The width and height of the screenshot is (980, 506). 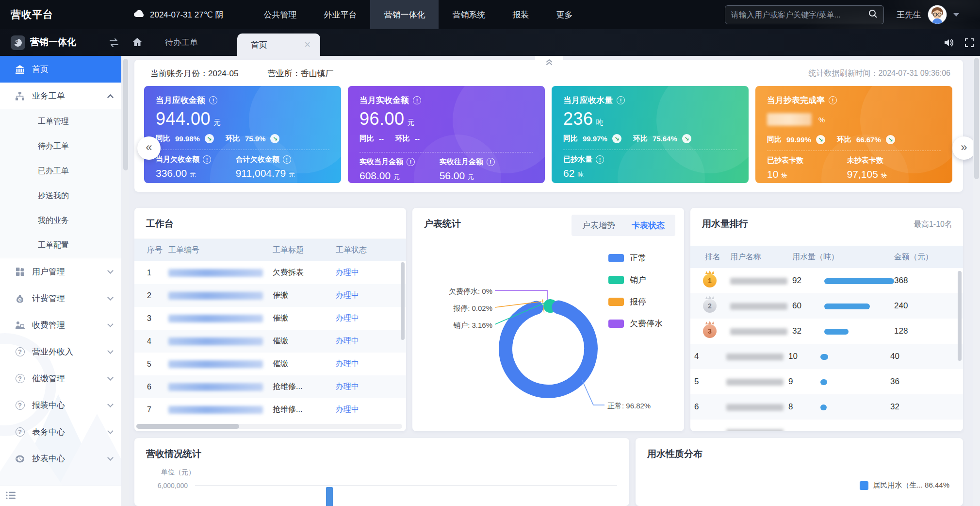 I want to click on sidebar-item-non-operating-income: ? 营业外收入, so click(x=61, y=352).